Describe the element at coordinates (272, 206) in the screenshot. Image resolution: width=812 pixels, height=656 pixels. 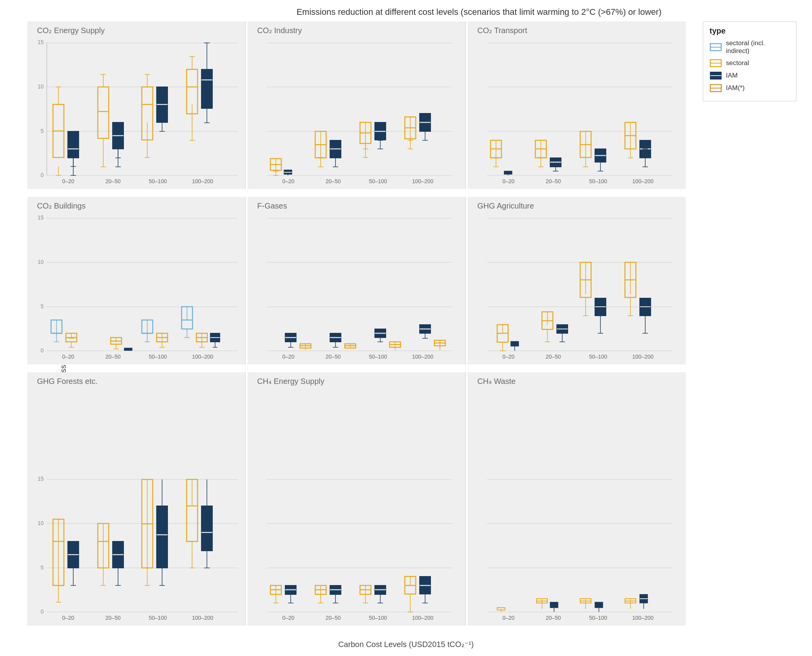
I see `panel-title-f-gases: F-Gases` at that location.